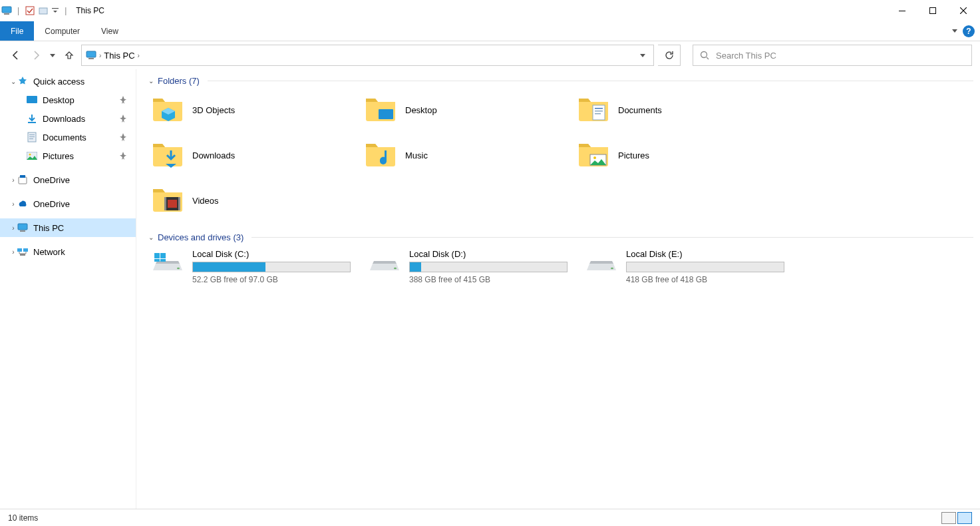 The height and width of the screenshot is (526, 980). I want to click on tree-label: This PC, so click(49, 228).